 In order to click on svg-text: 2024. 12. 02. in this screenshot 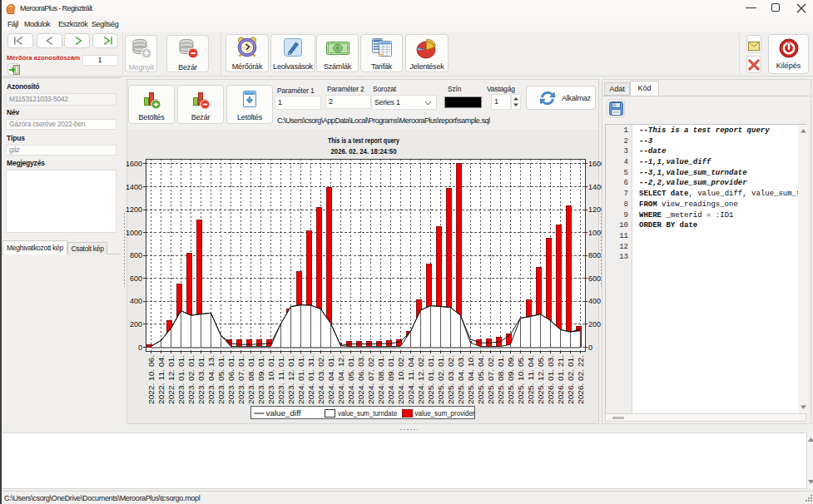, I will do `click(421, 379)`.